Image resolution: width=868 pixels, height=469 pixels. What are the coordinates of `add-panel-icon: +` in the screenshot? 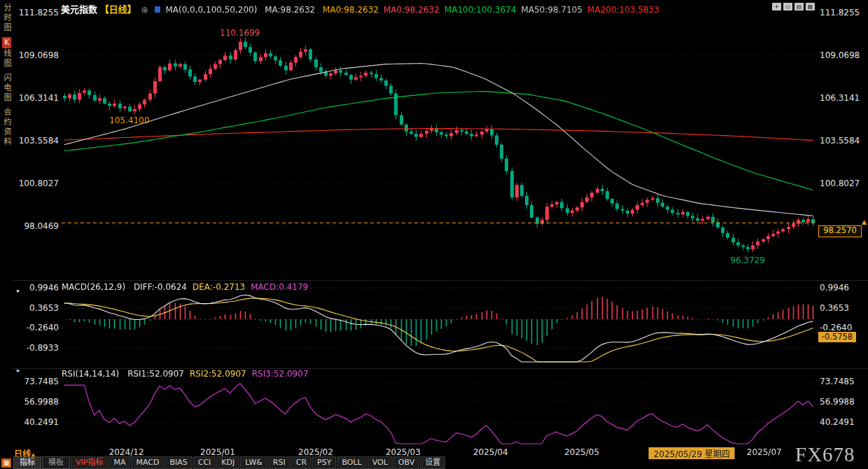 It's located at (777, 7).